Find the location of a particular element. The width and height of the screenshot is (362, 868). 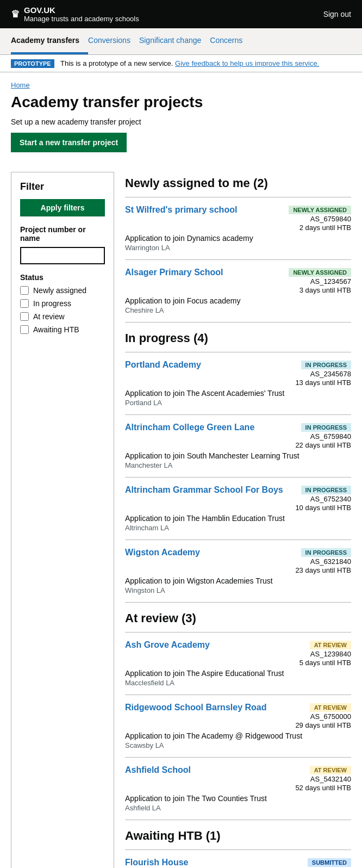

filter-at-review-label: At review is located at coordinates (49, 317).